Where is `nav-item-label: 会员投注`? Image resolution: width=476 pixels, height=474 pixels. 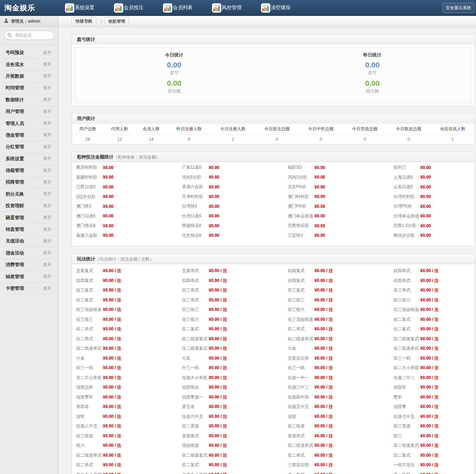 nav-item-label: 会员投注 is located at coordinates (134, 8).